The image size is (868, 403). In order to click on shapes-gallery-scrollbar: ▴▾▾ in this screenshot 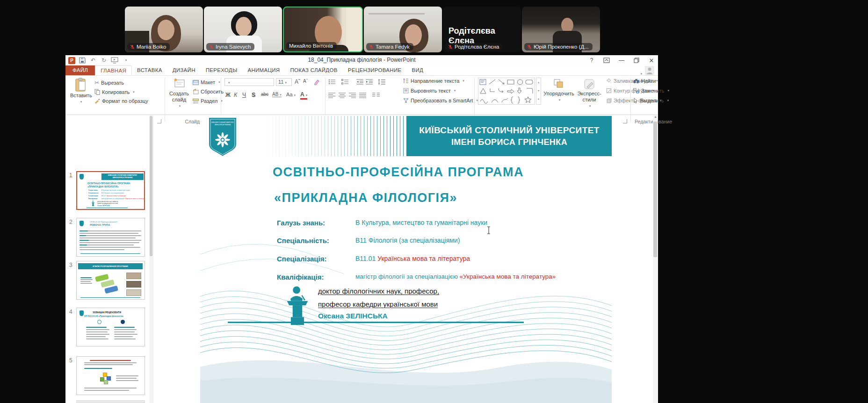, I will do `click(539, 91)`.